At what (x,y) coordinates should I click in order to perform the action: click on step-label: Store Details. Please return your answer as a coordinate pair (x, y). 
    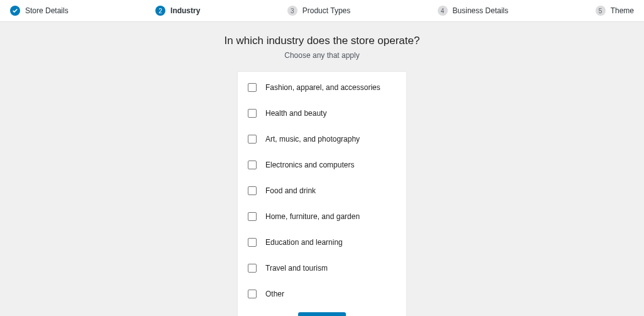
    Looking at the image, I should click on (47, 11).